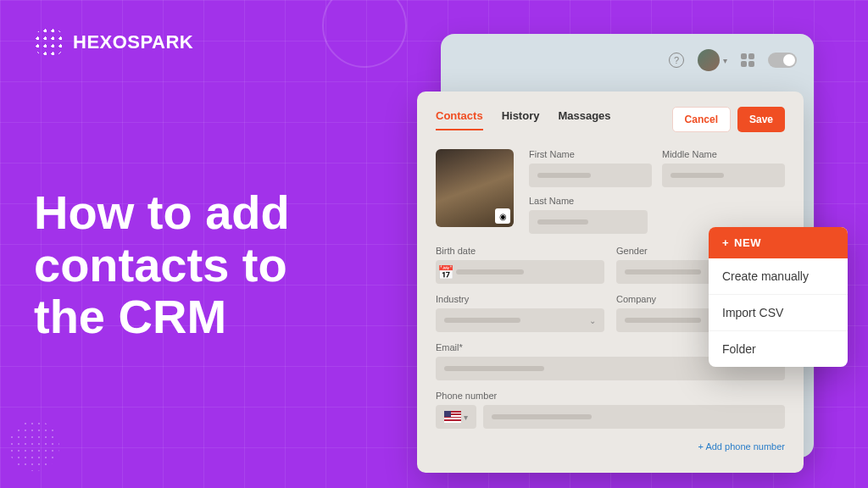 This screenshot has height=488, width=868. What do you see at coordinates (726, 242) in the screenshot?
I see `plus-icon: +` at bounding box center [726, 242].